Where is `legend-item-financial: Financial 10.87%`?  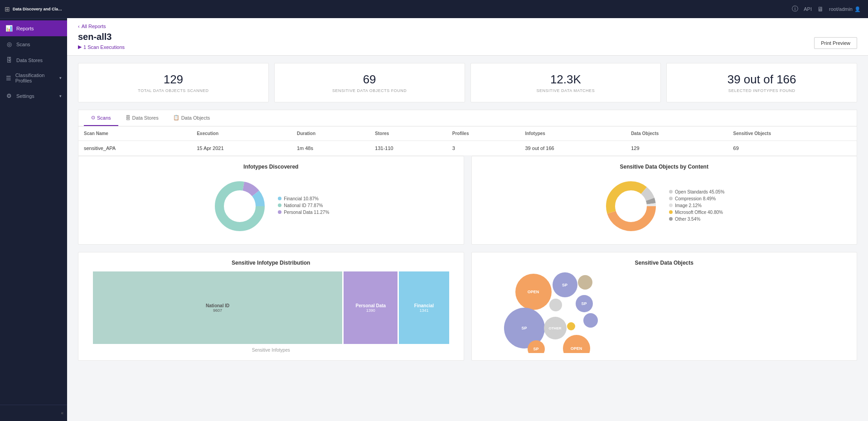 legend-item-financial: Financial 10.87% is located at coordinates (304, 198).